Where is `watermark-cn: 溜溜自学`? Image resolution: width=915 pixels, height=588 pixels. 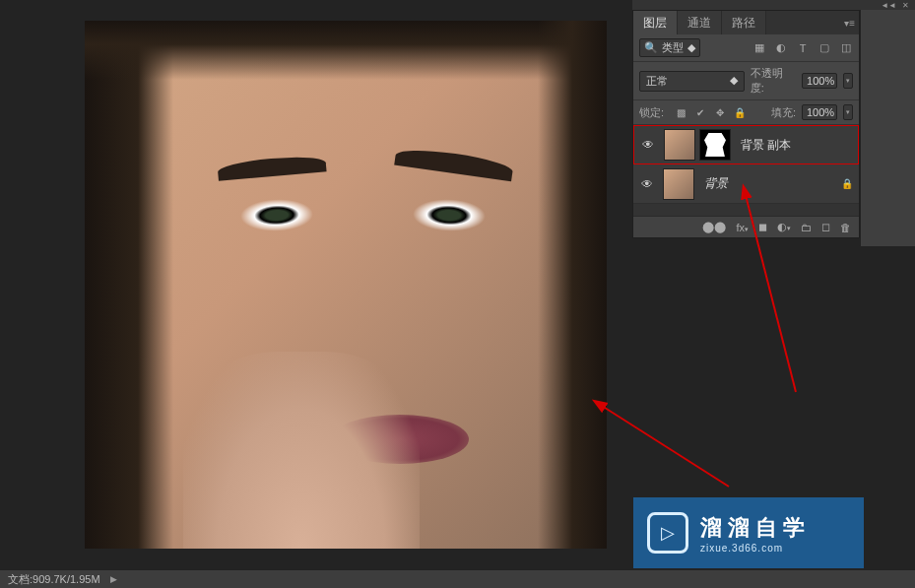 watermark-cn: 溜溜自学 is located at coordinates (755, 528).